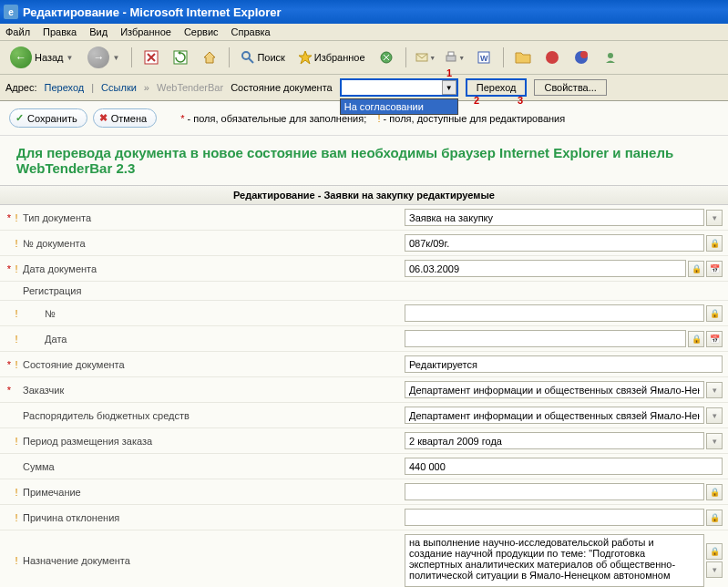 Image resolution: width=728 pixels, height=587 pixels. I want to click on expand-icon: ▾, so click(714, 570).